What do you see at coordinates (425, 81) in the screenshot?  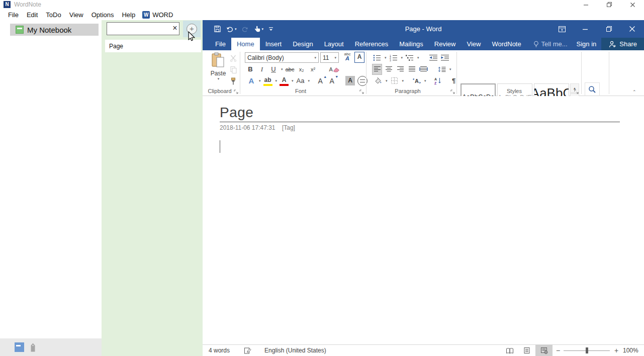 I see `asian-layout-dropdown-icon: ▾` at bounding box center [425, 81].